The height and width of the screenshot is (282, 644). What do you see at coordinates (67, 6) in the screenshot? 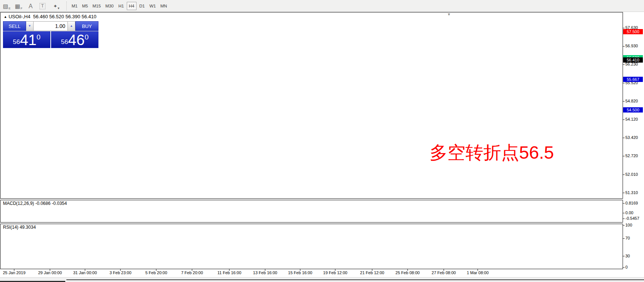
I see `toolbar-separator` at bounding box center [67, 6].